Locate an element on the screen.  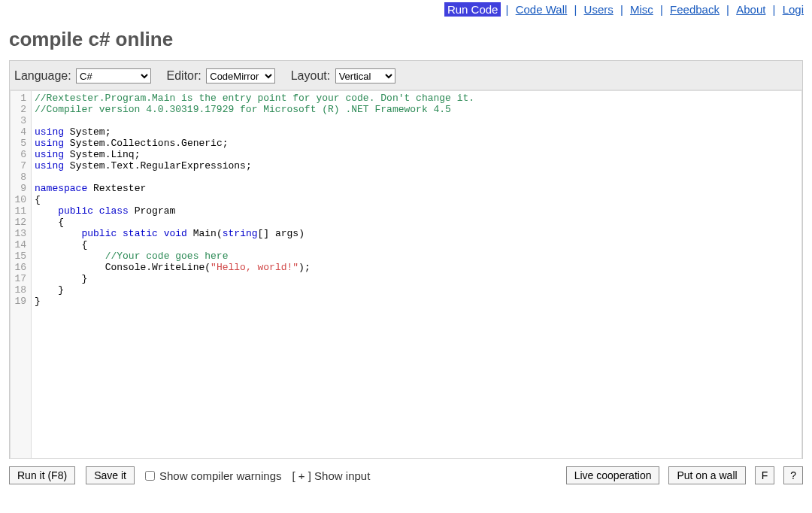
save-button: Save it is located at coordinates (110, 475).